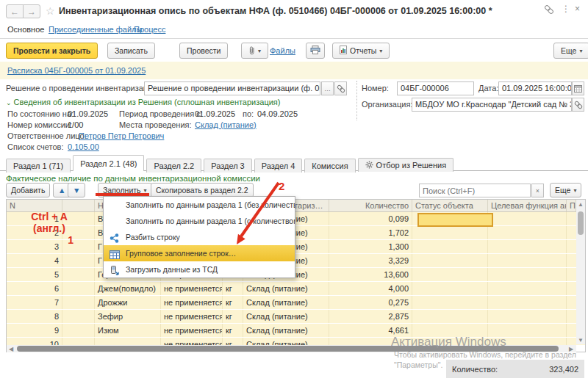  What do you see at coordinates (32, 12) in the screenshot?
I see `forward-button: →` at bounding box center [32, 12].